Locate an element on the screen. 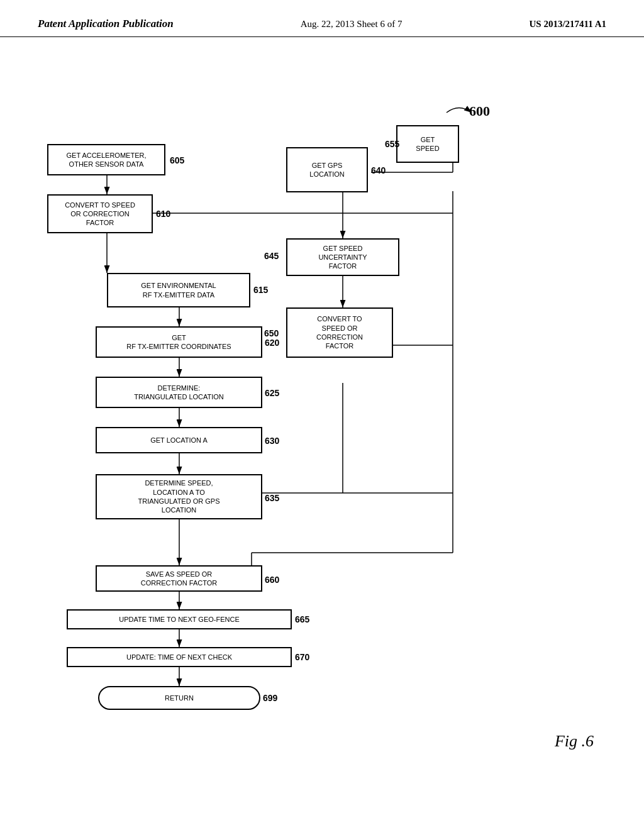  box-615: GET ENVIRONMENTALRF TX-EMITTER DATA is located at coordinates (179, 290).